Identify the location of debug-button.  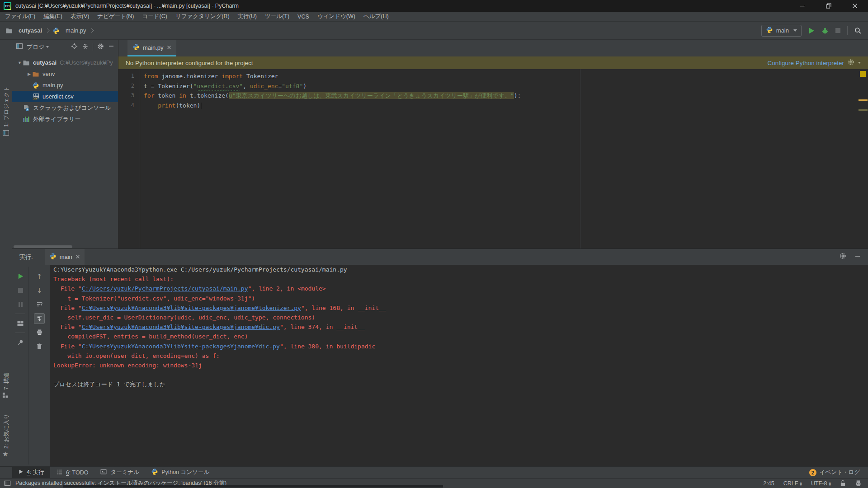
(825, 31).